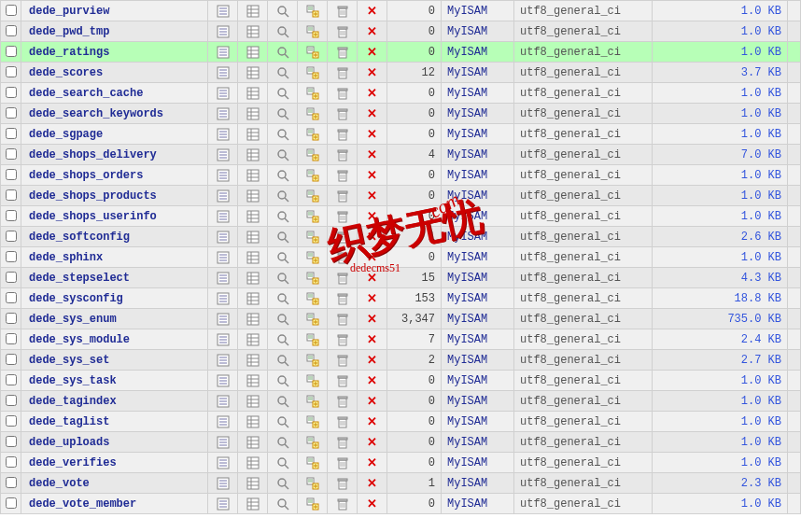 The height and width of the screenshot is (532, 801). I want to click on table-name-link: dede_vote, so click(115, 483).